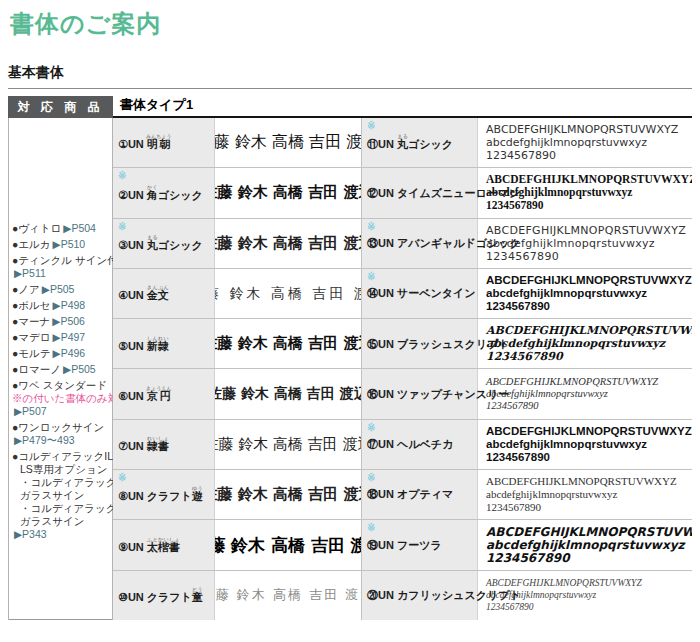 The image size is (700, 642). Describe the element at coordinates (60, 338) in the screenshot. I see `product-item: ●マデロ▶P497` at that location.